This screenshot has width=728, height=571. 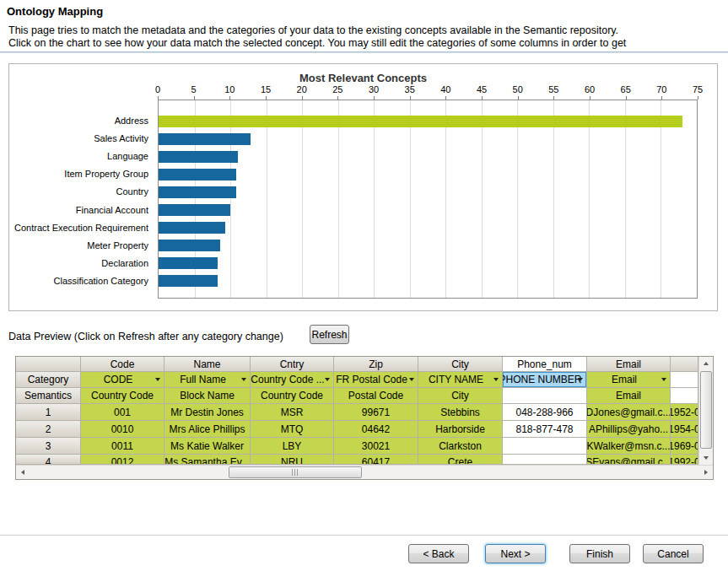 What do you see at coordinates (706, 472) in the screenshot?
I see `scroll-right-button` at bounding box center [706, 472].